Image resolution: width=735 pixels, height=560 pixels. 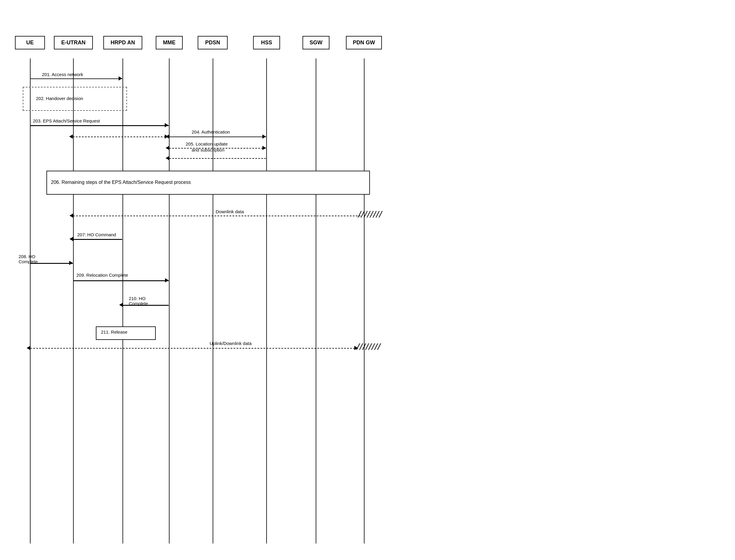 I want to click on arrowhead-205-right, so click(x=264, y=148).